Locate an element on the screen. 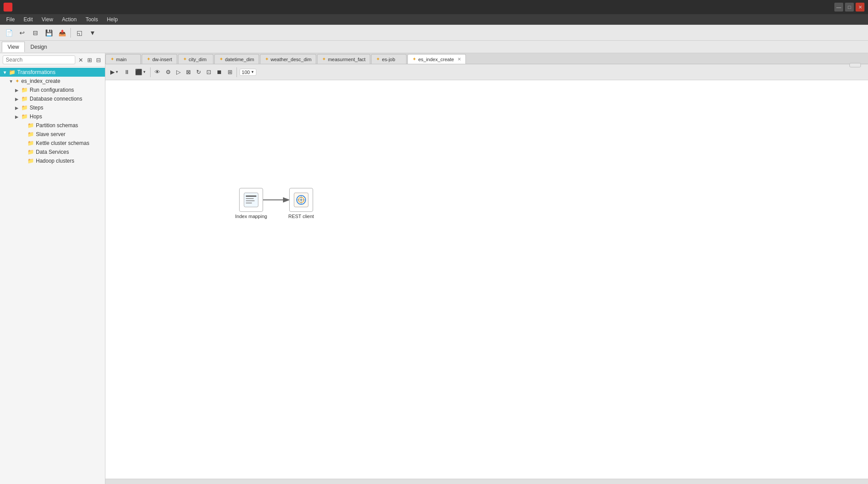 Image resolution: width=868 pixels, height=484 pixels. tab-dw-insert: ✦dw-insert is located at coordinates (159, 59).